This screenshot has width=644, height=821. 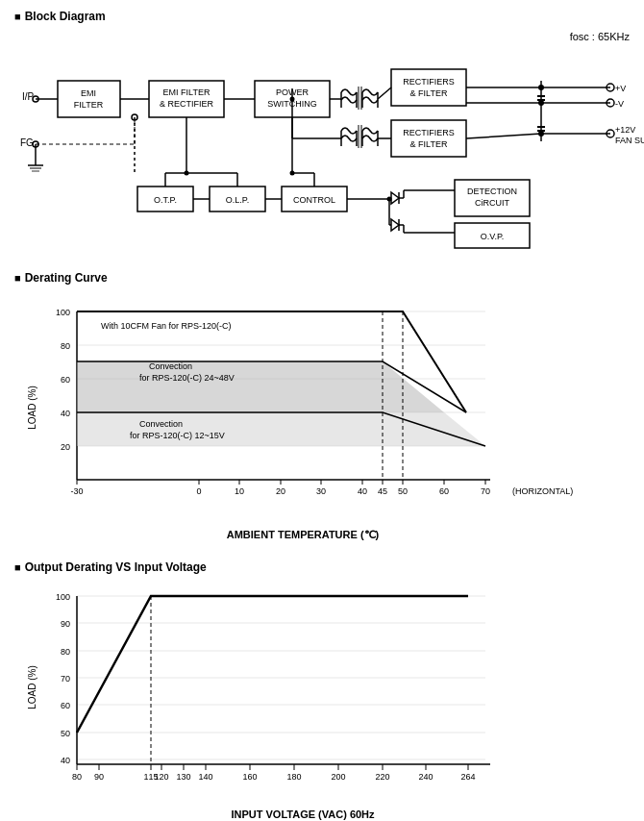 What do you see at coordinates (88, 93) in the screenshot?
I see `svg-text: EMI` at bounding box center [88, 93].